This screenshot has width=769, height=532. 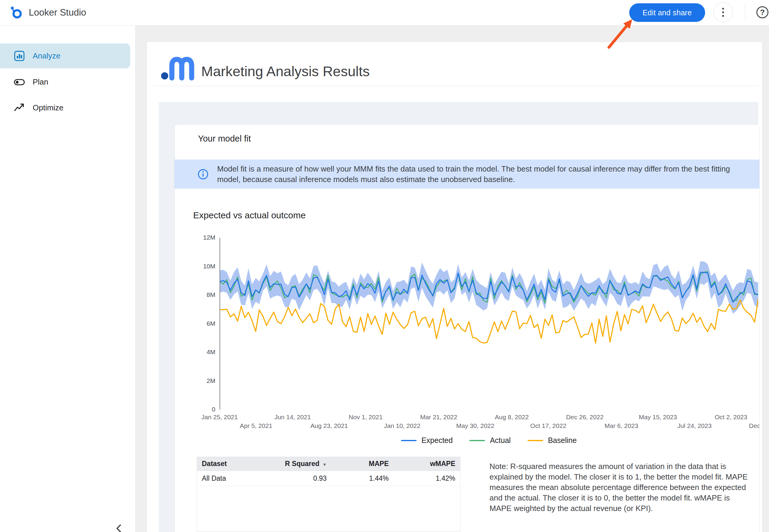 I want to click on x-axis-tick: Aug 23, 2021, so click(x=329, y=426).